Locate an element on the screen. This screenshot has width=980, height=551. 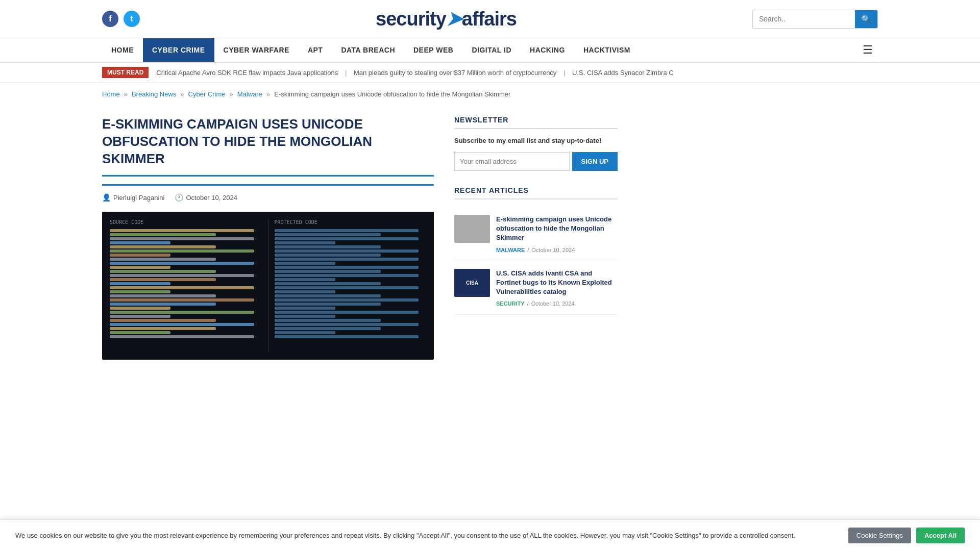
nav-deep-web: DEEP WEB is located at coordinates (433, 50).